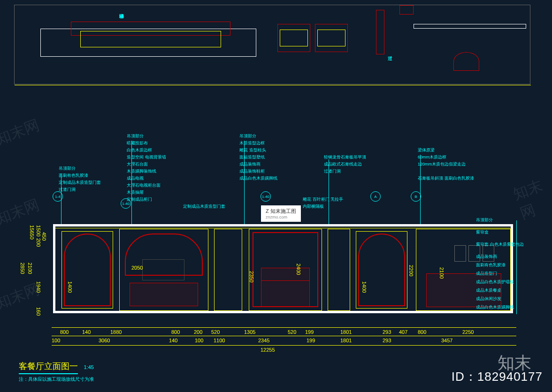 The width and height of the screenshot is (552, 392). Describe the element at coordinates (38, 242) in the screenshot. I see `dv-3: 200` at that location.